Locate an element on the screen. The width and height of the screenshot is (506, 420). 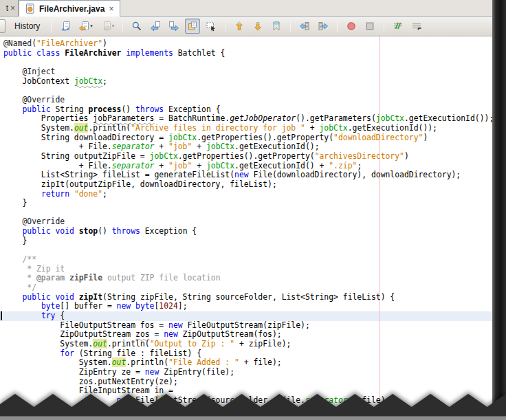
code-line: for (String file : fileList) { is located at coordinates (254, 354).